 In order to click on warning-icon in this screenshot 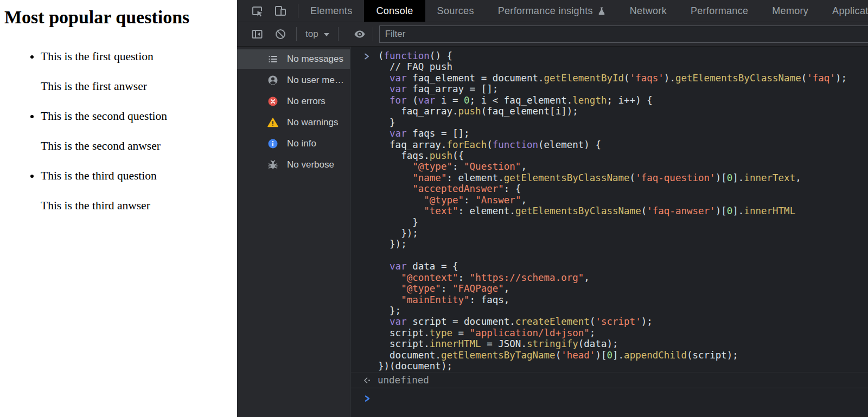, I will do `click(273, 123)`.